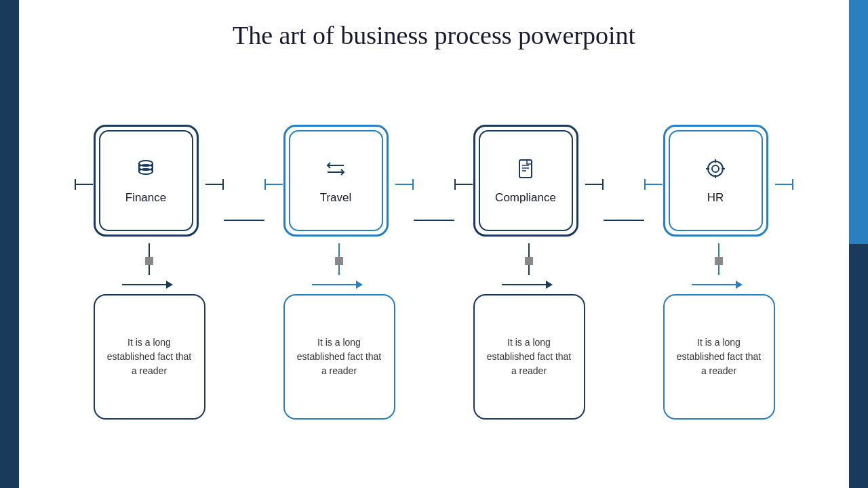 The height and width of the screenshot is (488, 868). What do you see at coordinates (336, 171) in the screenshot?
I see `travel-icon` at bounding box center [336, 171].